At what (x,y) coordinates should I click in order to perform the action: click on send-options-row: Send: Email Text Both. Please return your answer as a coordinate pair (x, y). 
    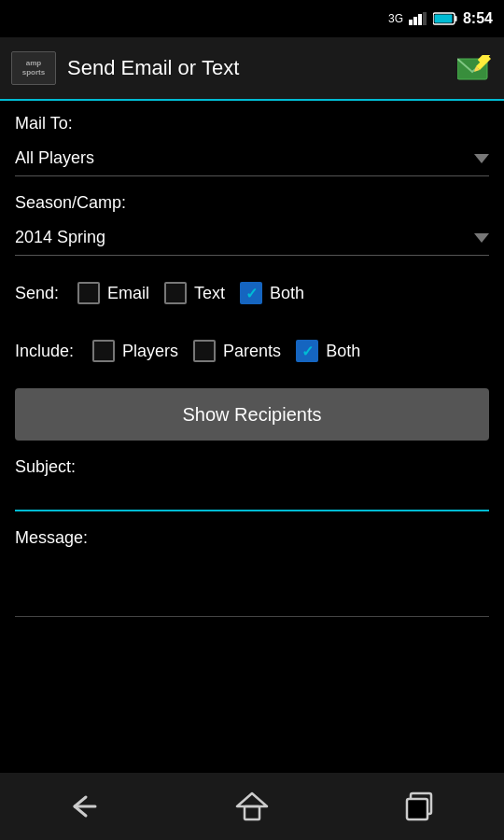
    Looking at the image, I should click on (252, 293).